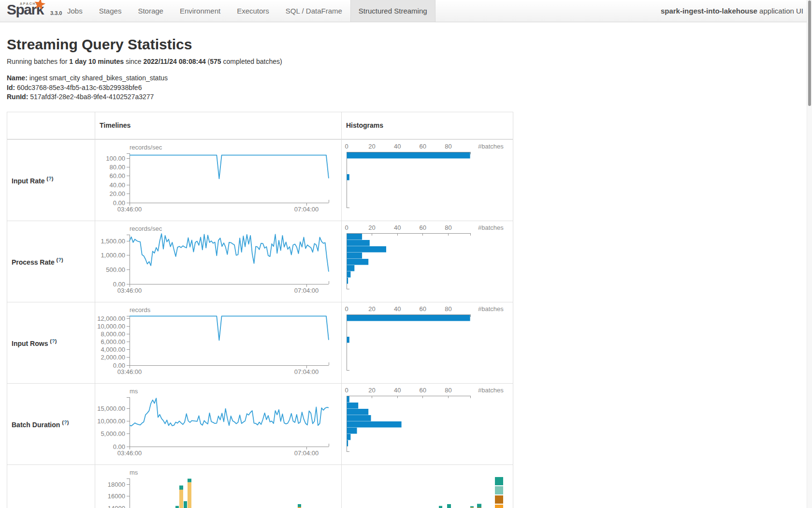  I want to click on svg-text: 4,000.00, so click(113, 349).